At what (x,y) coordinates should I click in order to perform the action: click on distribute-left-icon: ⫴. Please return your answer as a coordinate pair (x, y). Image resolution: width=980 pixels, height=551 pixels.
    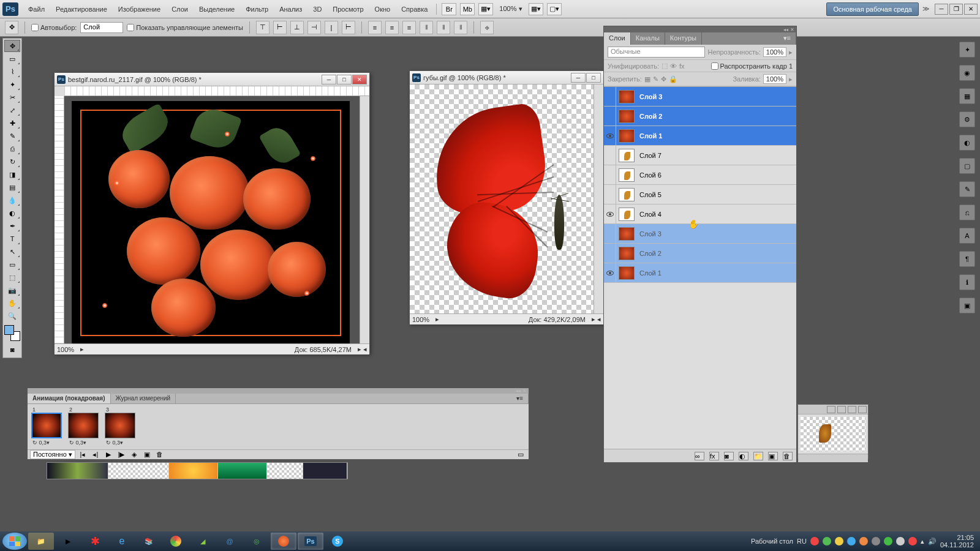
    Looking at the image, I should click on (426, 28).